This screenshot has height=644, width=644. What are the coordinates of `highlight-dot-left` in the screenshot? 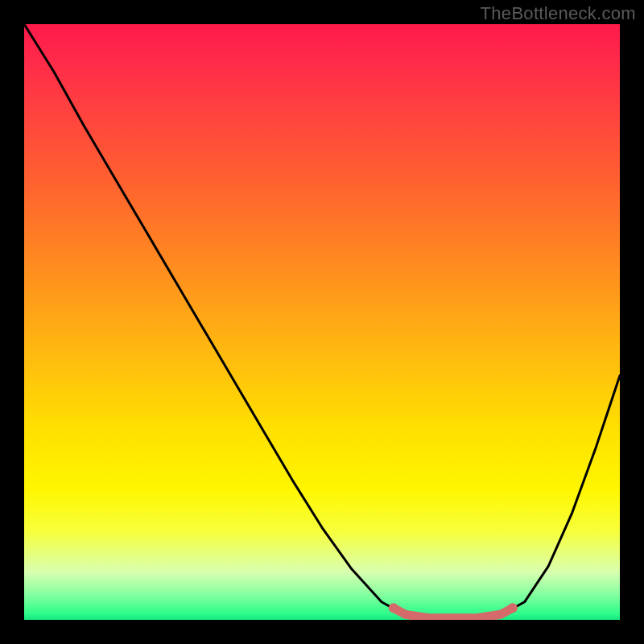 It's located at (394, 608).